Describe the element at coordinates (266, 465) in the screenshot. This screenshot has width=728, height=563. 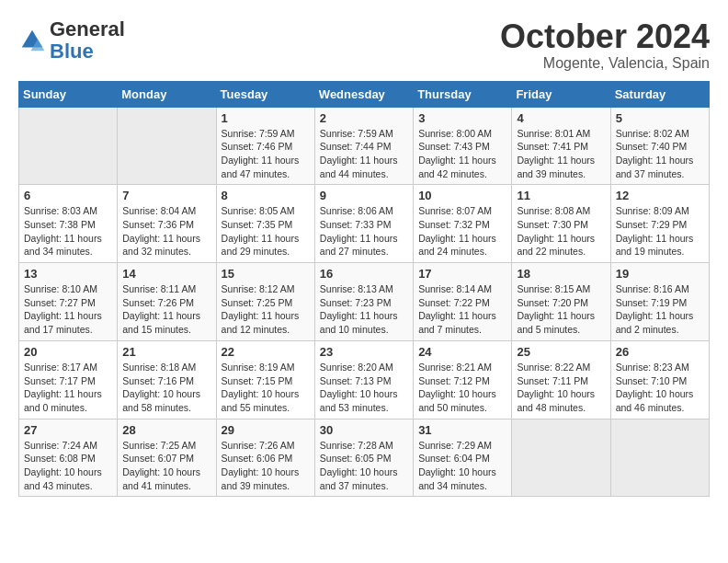
I see `day-info: Sunrise: 7:26 AM Sunset: 6:06 PM Dayligh…` at that location.